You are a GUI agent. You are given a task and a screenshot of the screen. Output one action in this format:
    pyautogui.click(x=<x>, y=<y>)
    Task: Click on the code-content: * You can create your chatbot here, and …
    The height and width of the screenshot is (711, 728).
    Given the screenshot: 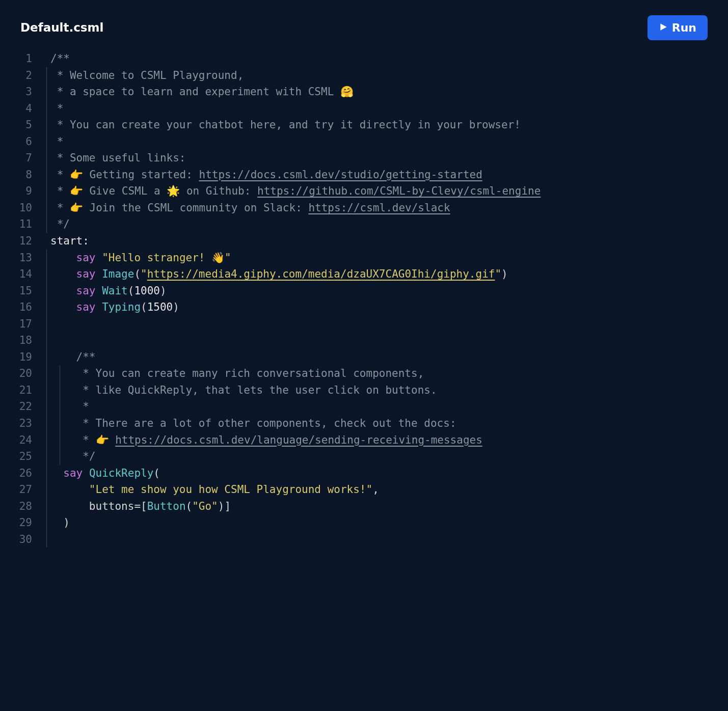 What is the action you would take?
    pyautogui.click(x=386, y=125)
    